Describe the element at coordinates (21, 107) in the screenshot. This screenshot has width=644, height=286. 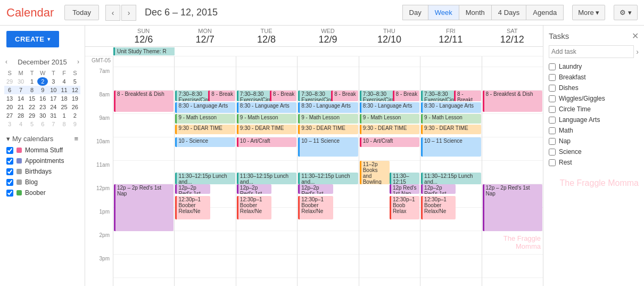
I see `mini-cal-day: 21` at that location.